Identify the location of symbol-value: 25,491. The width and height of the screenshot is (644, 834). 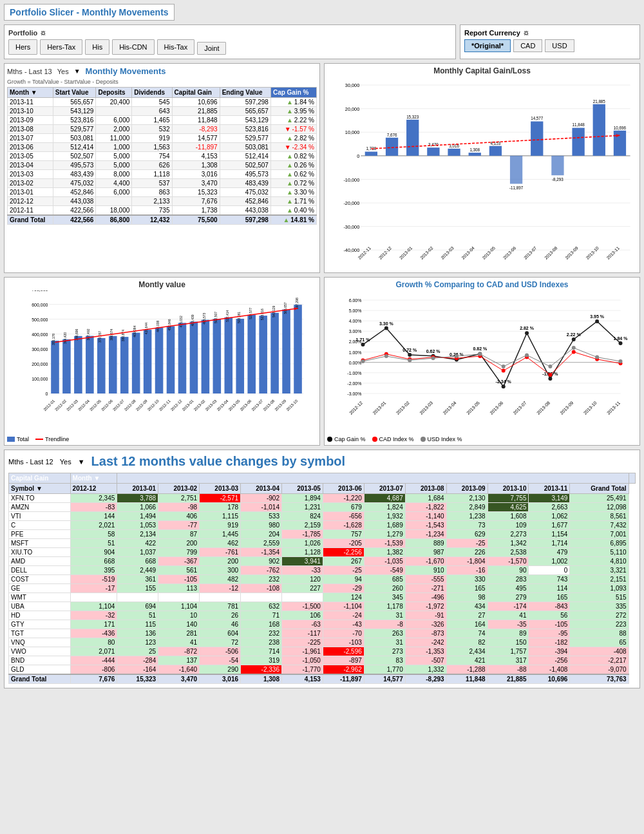
(599, 498).